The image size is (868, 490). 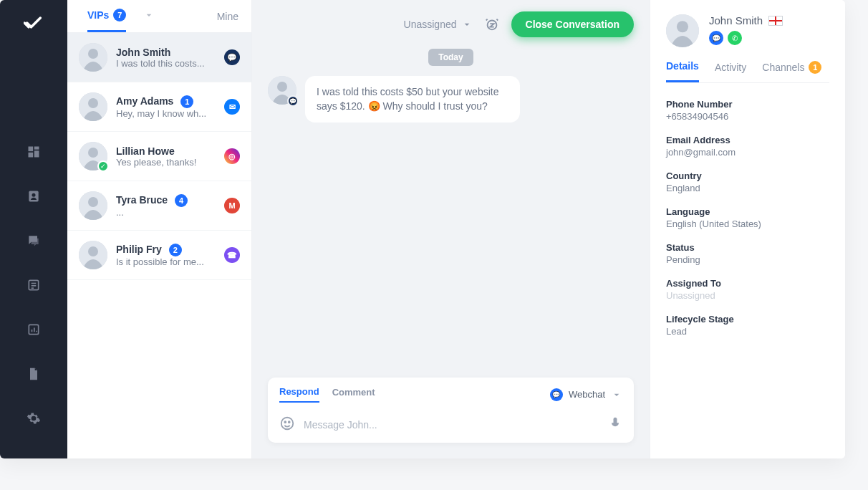 I want to click on conversation-body: Lillian Howe Yes please, thanks!, so click(x=166, y=156).